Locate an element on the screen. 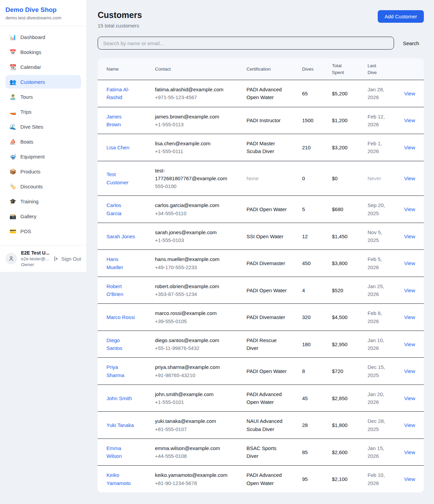 The height and width of the screenshot is (504, 434). customer-total-spent: $0 is located at coordinates (341, 179).